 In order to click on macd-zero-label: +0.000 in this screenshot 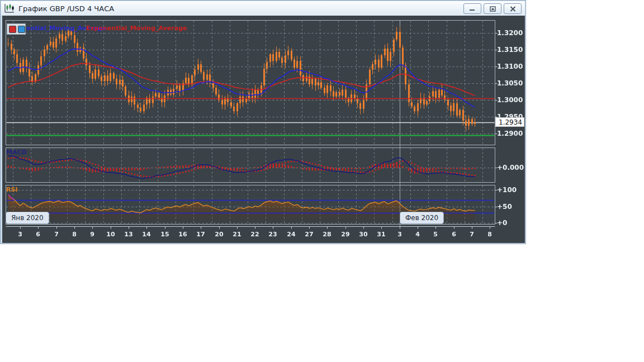, I will do `click(510, 168)`.